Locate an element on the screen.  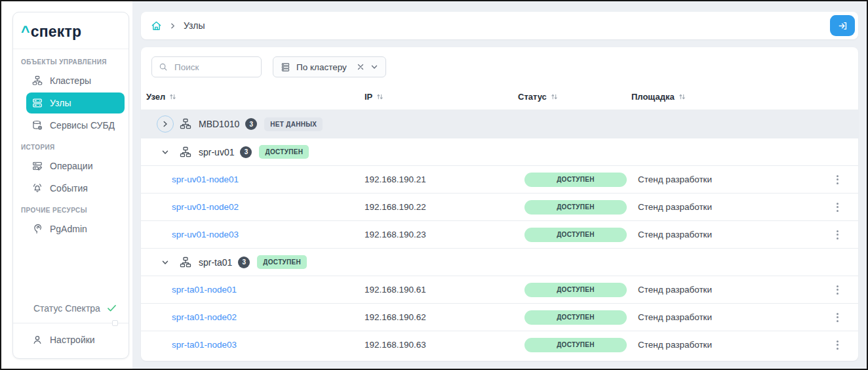
sidebar-item-events: События is located at coordinates (75, 188).